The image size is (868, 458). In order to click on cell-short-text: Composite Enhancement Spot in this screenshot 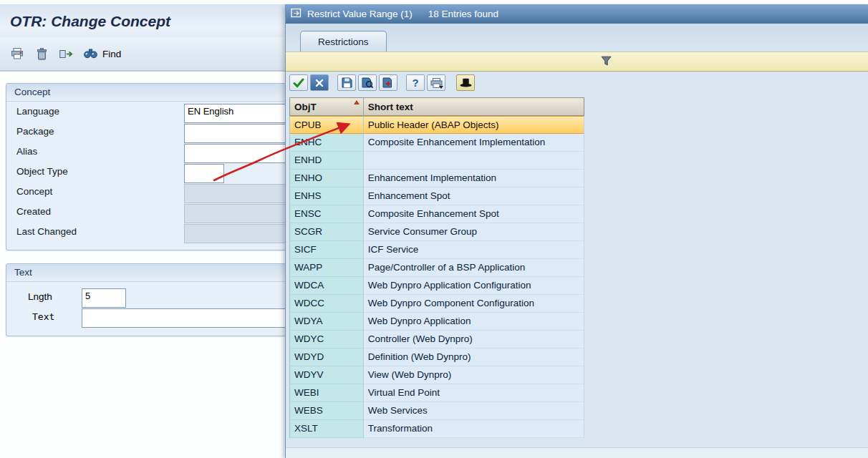, I will do `click(474, 215)`.